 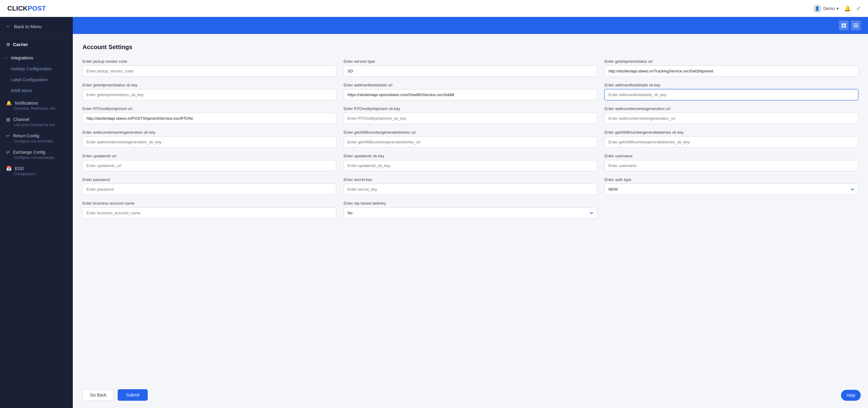 I want to click on return-config-header: ↩ Return Config, so click(x=36, y=136).